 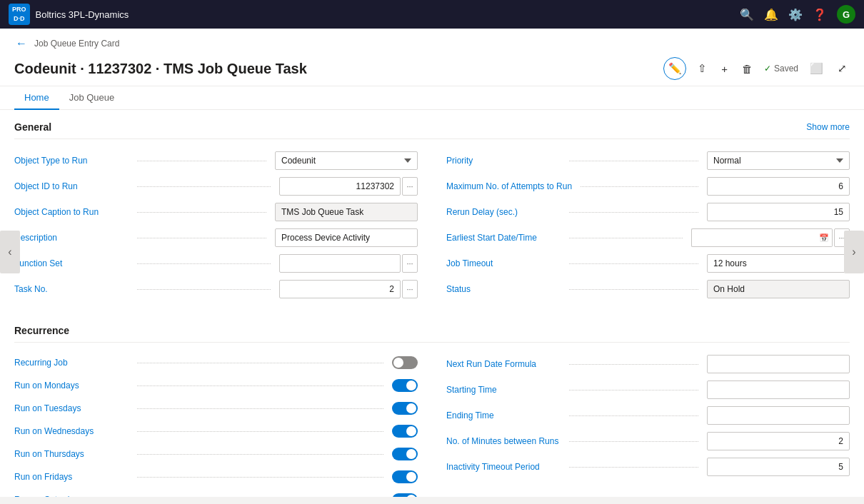 What do you see at coordinates (747, 69) in the screenshot?
I see `delete-button: 🗑` at bounding box center [747, 69].